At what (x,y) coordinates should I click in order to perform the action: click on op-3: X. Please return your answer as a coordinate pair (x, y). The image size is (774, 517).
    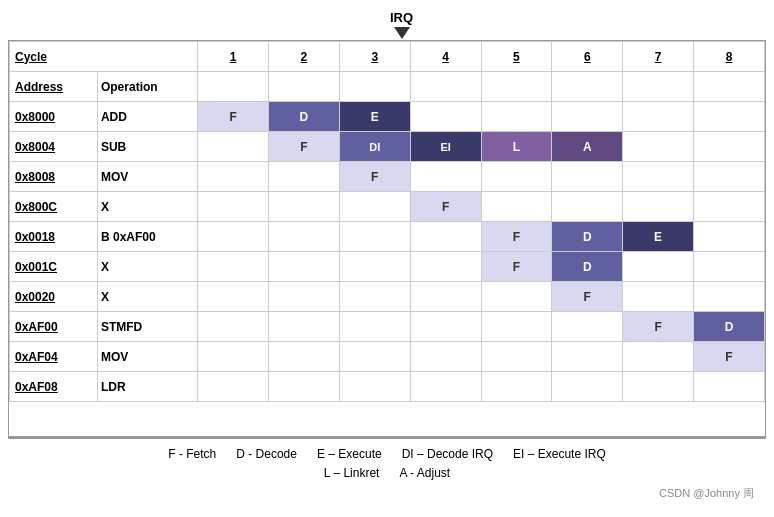
    Looking at the image, I should click on (147, 207).